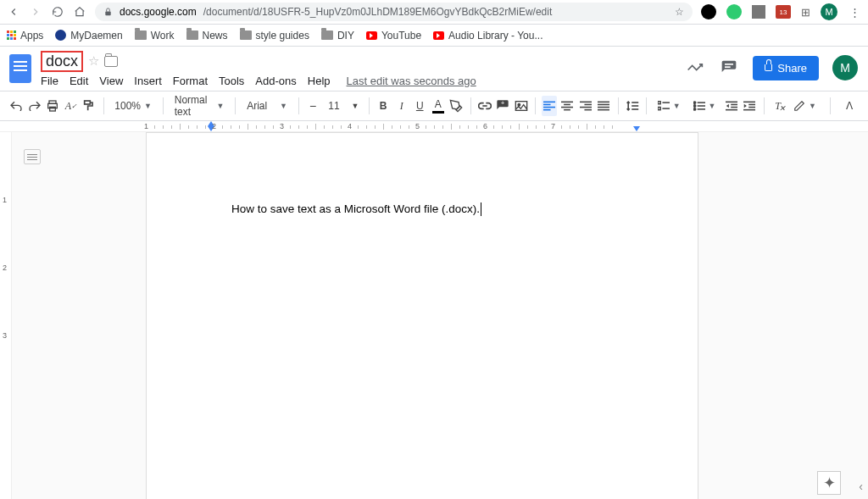 This screenshot has width=868, height=499. Describe the element at coordinates (393, 12) in the screenshot. I see `address-bar: docs.google.com/document/d/18USFR-5_HupV…` at that location.